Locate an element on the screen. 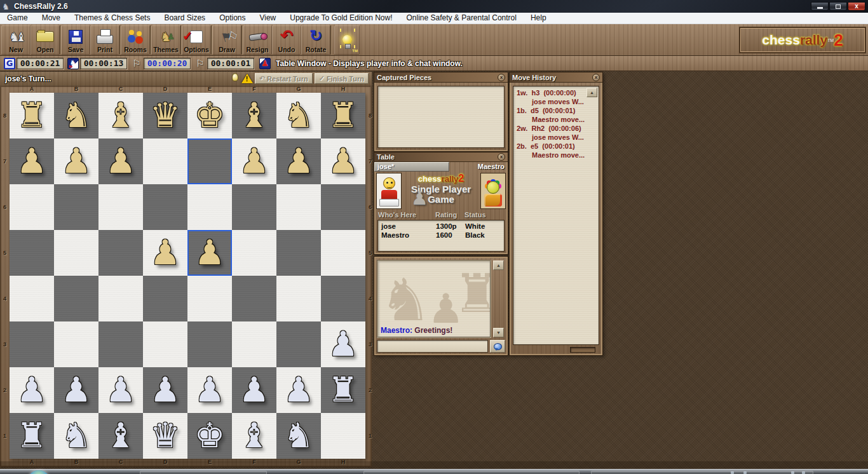 The height and width of the screenshot is (474, 868). table-close-icon: x is located at coordinates (501, 157).